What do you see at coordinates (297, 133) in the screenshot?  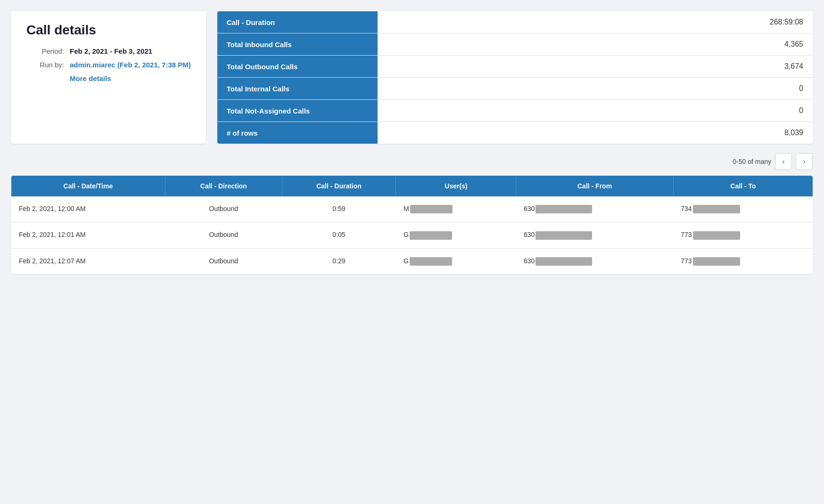 I see `stat-label: # of rows` at bounding box center [297, 133].